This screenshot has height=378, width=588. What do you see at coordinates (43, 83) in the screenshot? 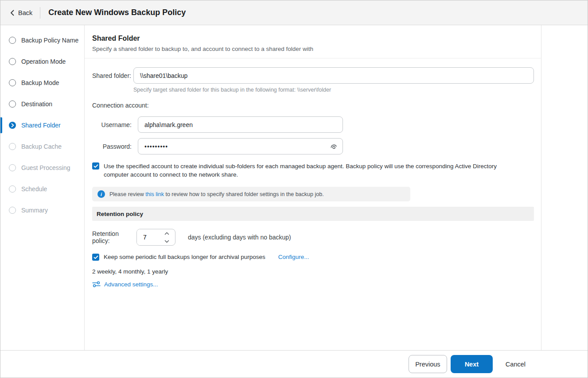
I see `sidebar-step-backup-mode: Backup Mode` at bounding box center [43, 83].